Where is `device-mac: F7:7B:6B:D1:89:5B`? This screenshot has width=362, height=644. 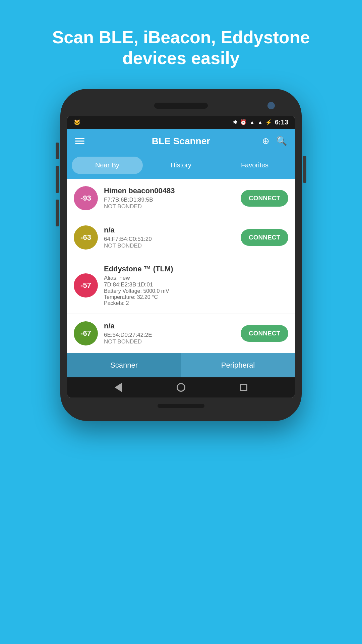
device-mac: F7:7B:6B:D1:89:5B is located at coordinates (169, 200).